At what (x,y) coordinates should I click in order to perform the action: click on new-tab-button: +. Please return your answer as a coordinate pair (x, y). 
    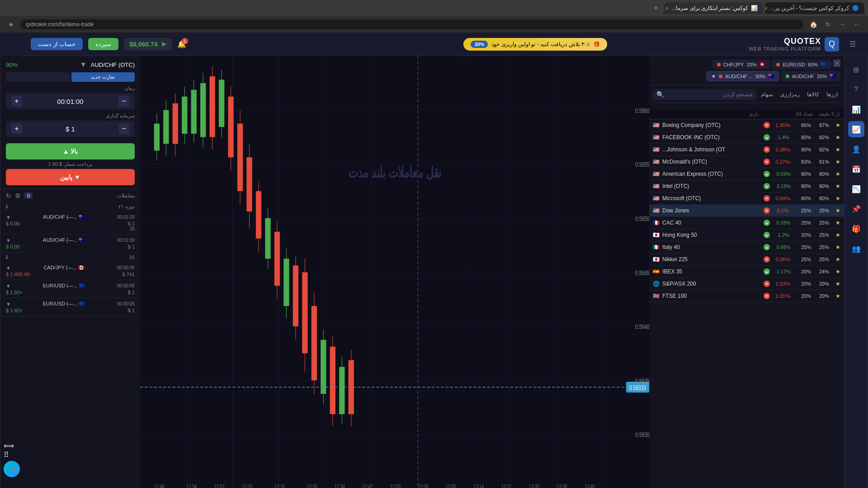
    Looking at the image, I should click on (656, 8).